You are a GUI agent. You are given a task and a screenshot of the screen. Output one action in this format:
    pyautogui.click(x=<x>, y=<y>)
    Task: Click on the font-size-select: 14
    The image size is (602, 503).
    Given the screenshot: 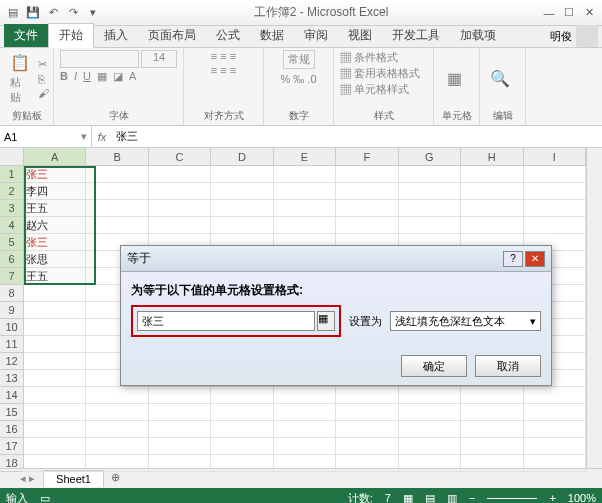 What is the action you would take?
    pyautogui.click(x=159, y=59)
    